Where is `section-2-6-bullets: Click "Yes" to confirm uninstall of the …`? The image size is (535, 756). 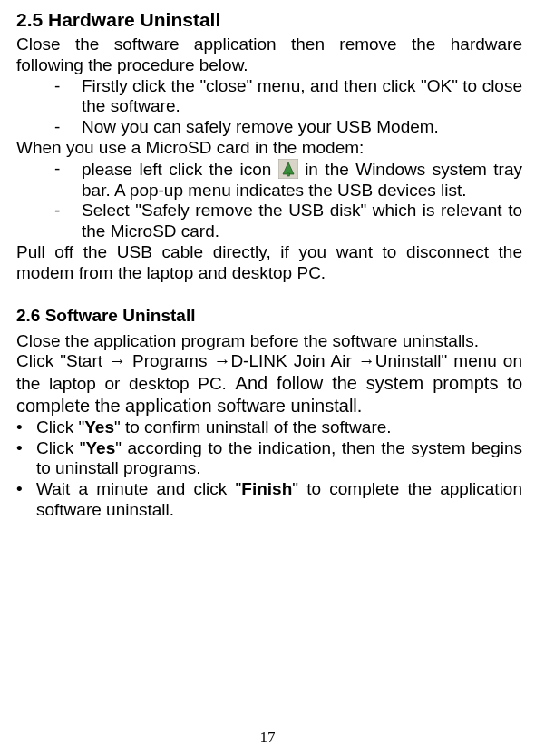
section-2-6-bullets: Click "Yes" to confirm uninstall of the … is located at coordinates (269, 469).